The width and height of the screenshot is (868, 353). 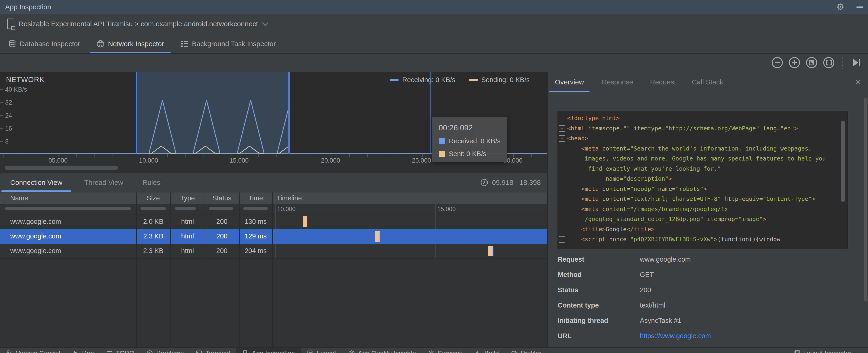 I want to click on x-tick-label: 25.000, so click(x=422, y=161).